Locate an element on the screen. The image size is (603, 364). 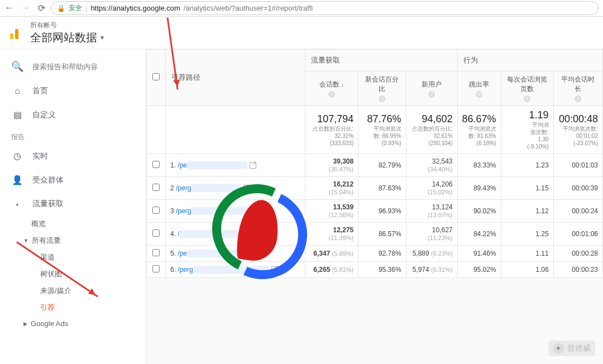
group-behavior: 行为 is located at coordinates (530, 60).